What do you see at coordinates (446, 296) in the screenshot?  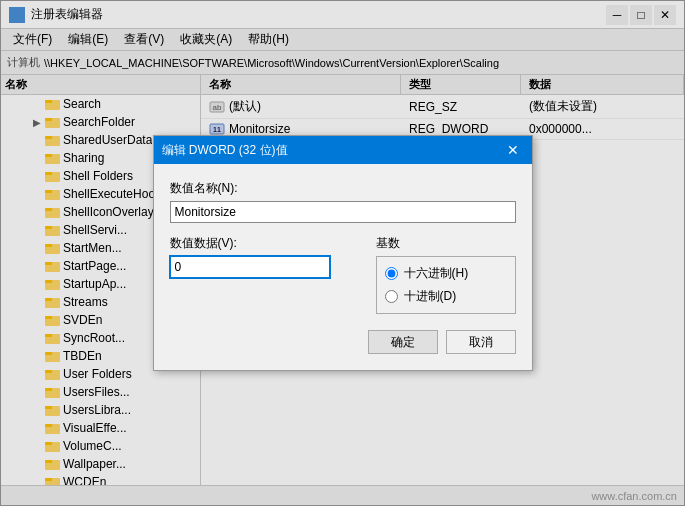 I see `radio-dec-option: 十进制(D)` at bounding box center [446, 296].